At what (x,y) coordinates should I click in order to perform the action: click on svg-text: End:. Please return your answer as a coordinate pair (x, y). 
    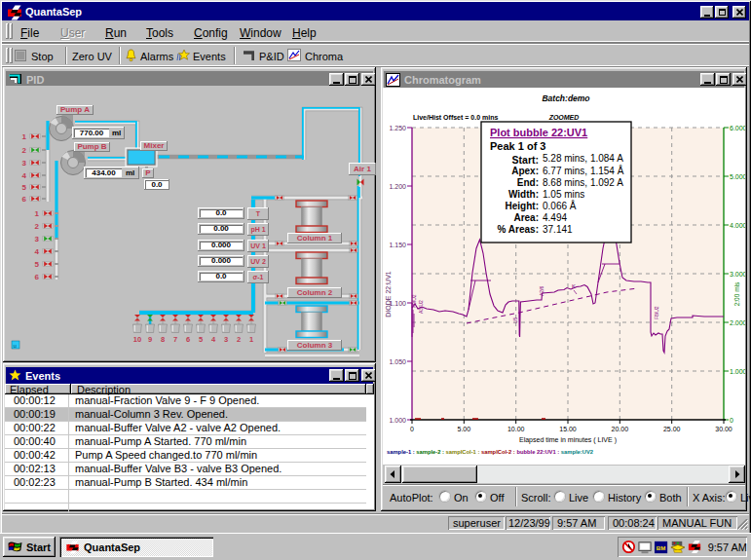
    Looking at the image, I should click on (528, 183).